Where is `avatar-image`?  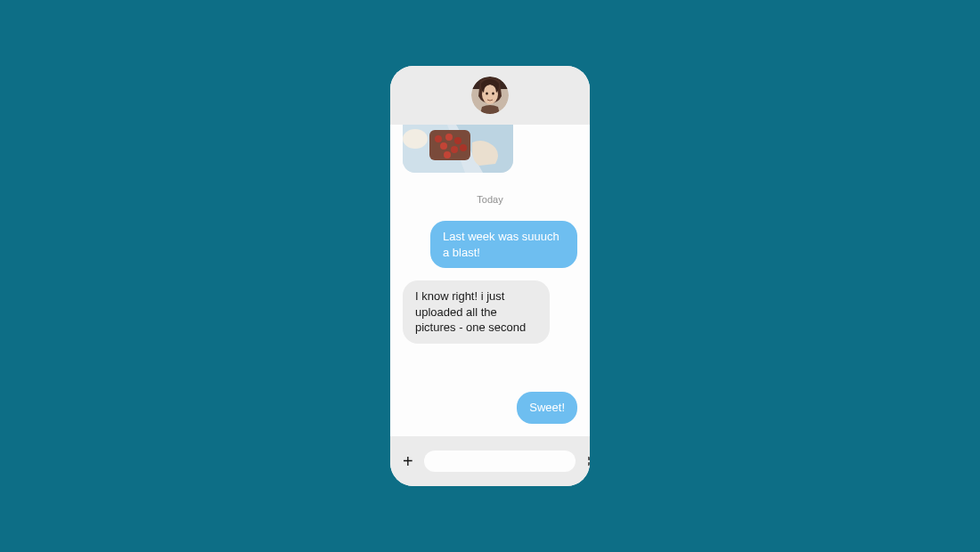 avatar-image is located at coordinates (490, 95).